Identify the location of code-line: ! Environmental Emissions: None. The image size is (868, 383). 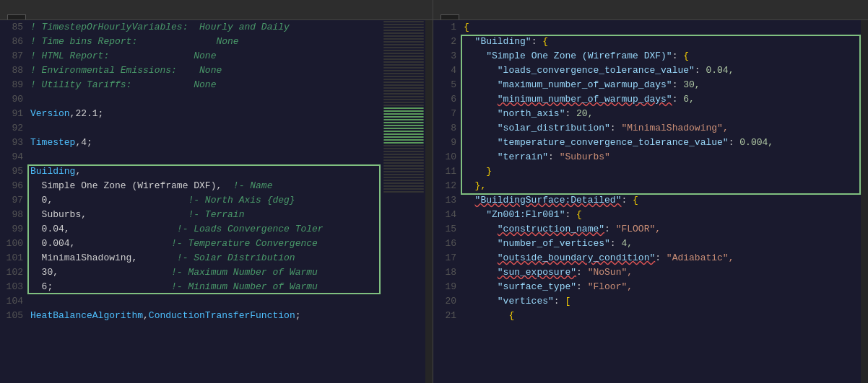
(207, 71).